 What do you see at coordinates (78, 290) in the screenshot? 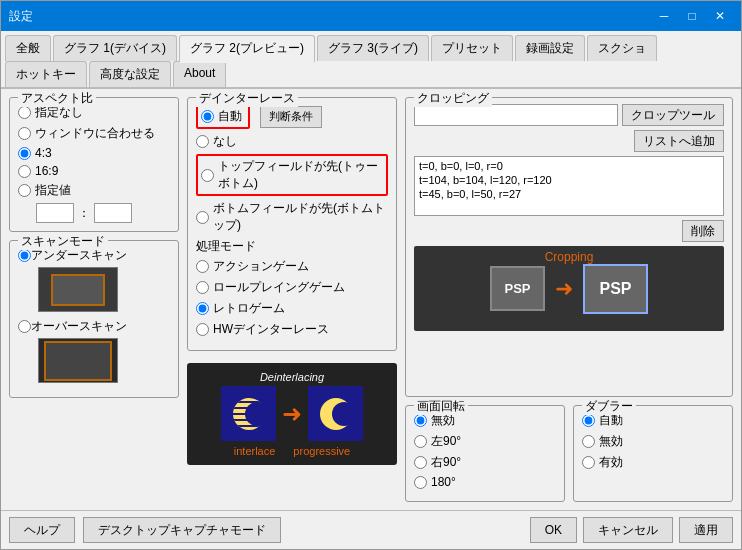
I see `scan-under-visual` at bounding box center [78, 290].